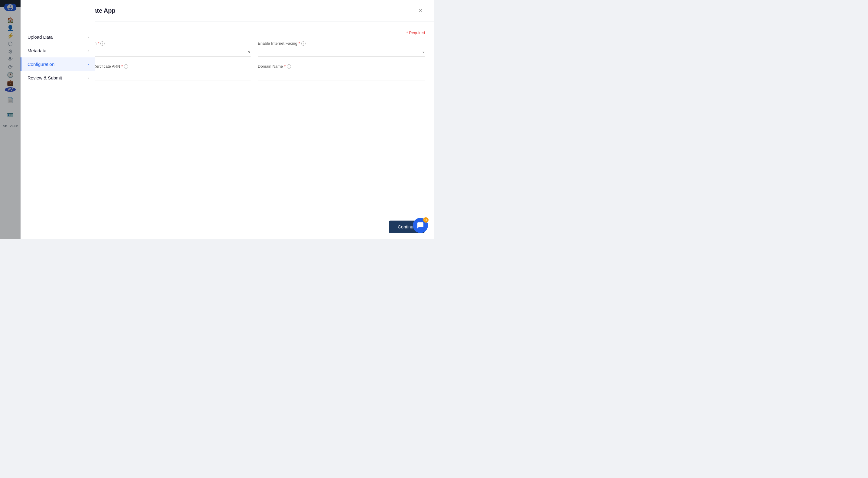 This screenshot has width=868, height=478. I want to click on enable-internet-label: Enable Internet Facing * i, so click(341, 43).